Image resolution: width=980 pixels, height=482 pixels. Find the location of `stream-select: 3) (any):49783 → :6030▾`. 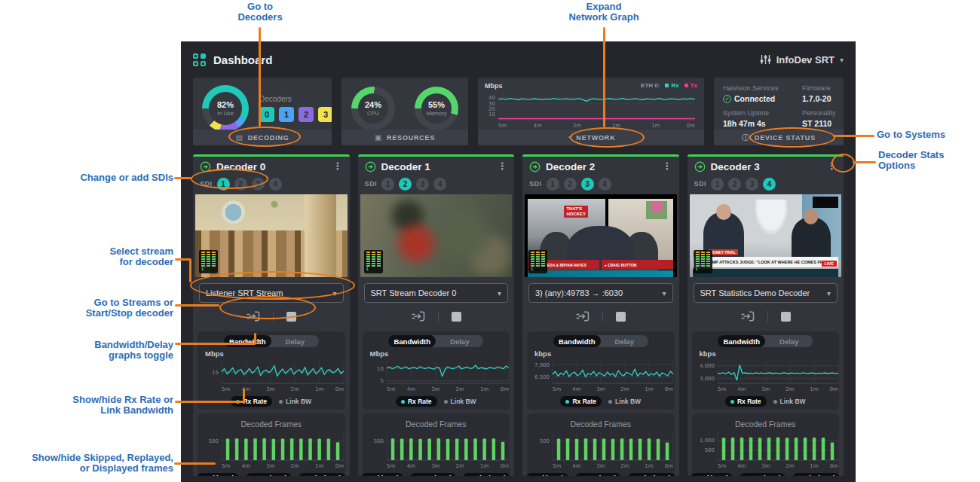

stream-select: 3) (any):49783 → :6030▾ is located at coordinates (601, 293).